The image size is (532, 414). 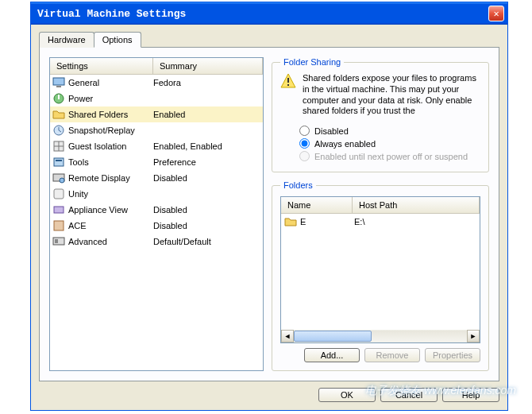 What do you see at coordinates (332, 131) in the screenshot?
I see `radio-disabled-label: Disabled` at bounding box center [332, 131].